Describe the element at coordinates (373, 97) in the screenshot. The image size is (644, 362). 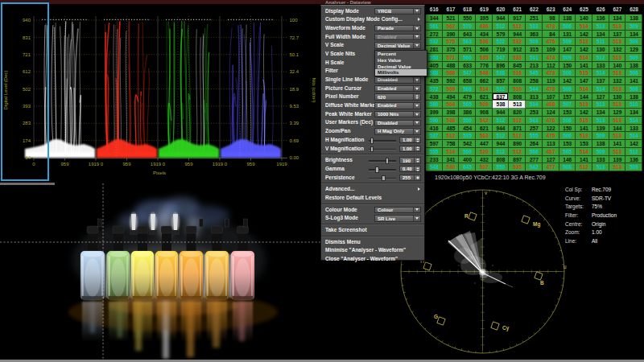
I see `menu-item-pixel-number: Pixel Number620` at that location.